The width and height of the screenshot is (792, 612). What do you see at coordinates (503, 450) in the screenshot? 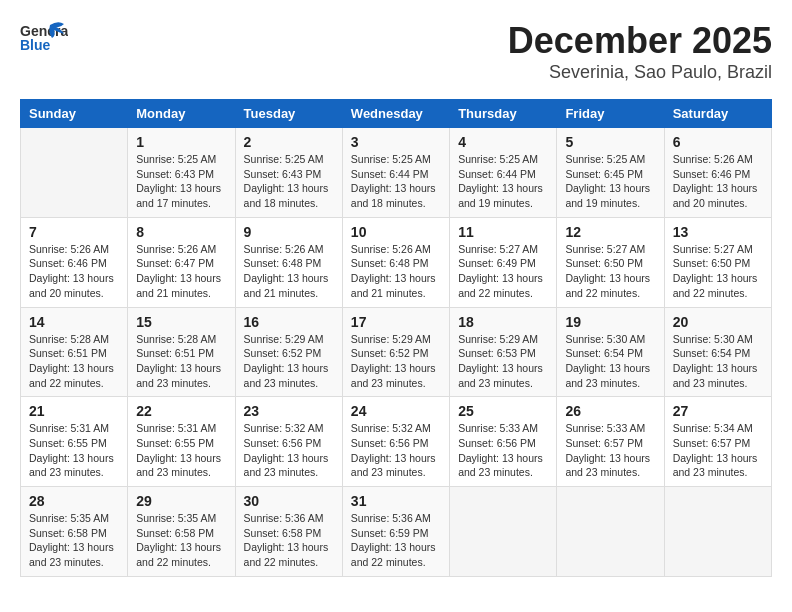
I see `day-detail: Sunrise: 5:33 AM Sunset: 6:56 PM Dayligh…` at bounding box center [503, 450].